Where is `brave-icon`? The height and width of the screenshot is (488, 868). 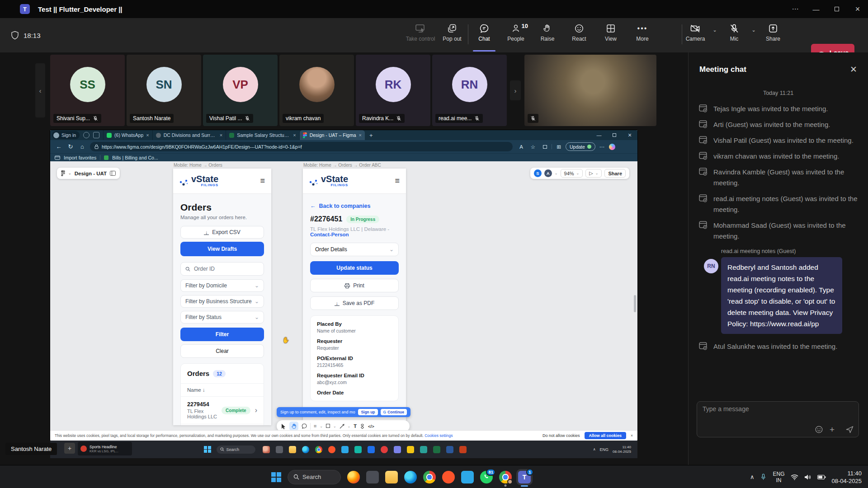 brave-icon is located at coordinates (448, 477).